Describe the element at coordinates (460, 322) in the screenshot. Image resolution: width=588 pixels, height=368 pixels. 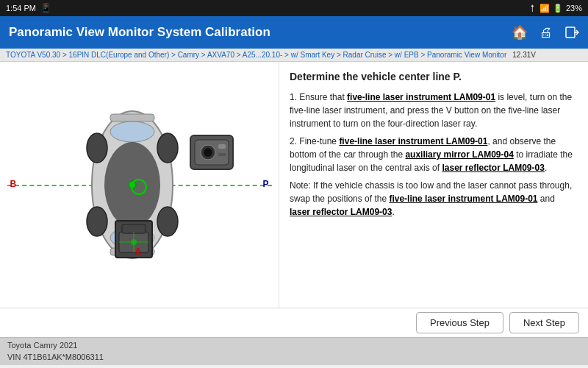
I see `previous-step-button: Previous Step` at that location.